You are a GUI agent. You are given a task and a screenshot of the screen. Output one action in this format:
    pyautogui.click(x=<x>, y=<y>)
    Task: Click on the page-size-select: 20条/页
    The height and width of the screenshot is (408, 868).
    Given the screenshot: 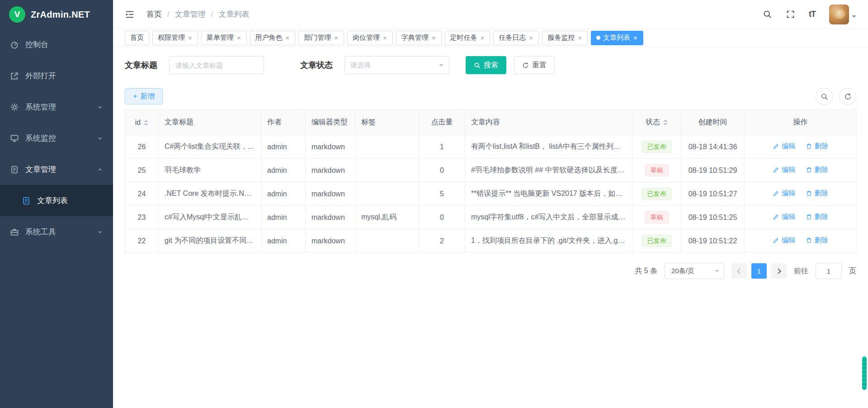 What is the action you would take?
    pyautogui.click(x=694, y=271)
    